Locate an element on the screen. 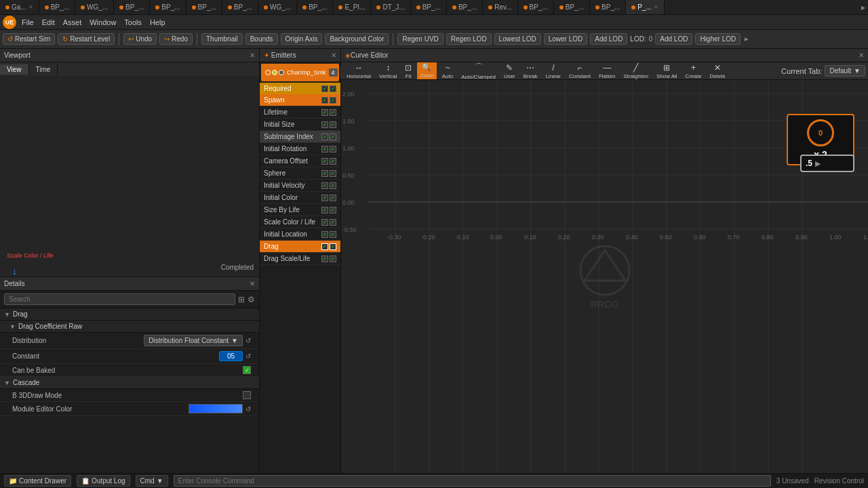 This screenshot has height=488, width=868. section-drag: ▼ Drag is located at coordinates (130, 314).